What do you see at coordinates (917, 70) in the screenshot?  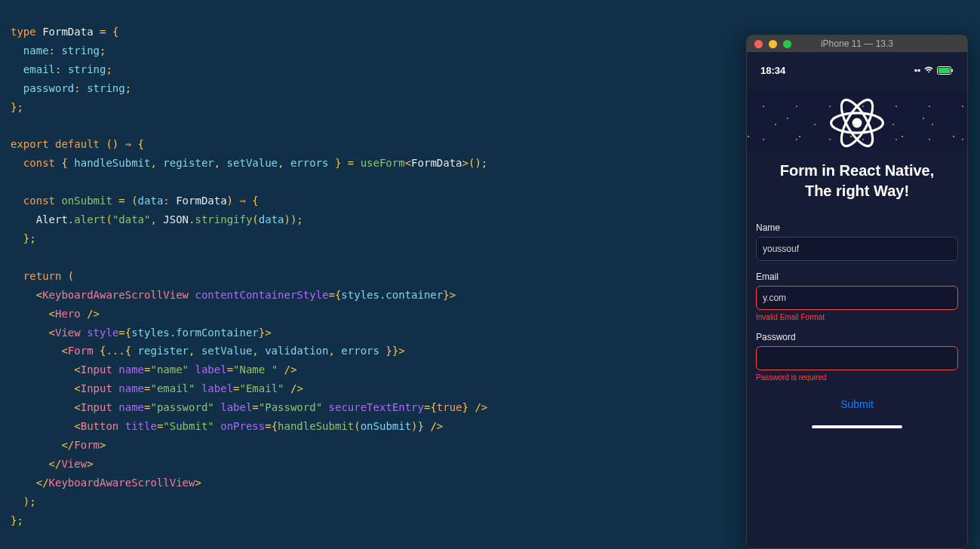 I see `signal-icon: ▪▪` at bounding box center [917, 70].